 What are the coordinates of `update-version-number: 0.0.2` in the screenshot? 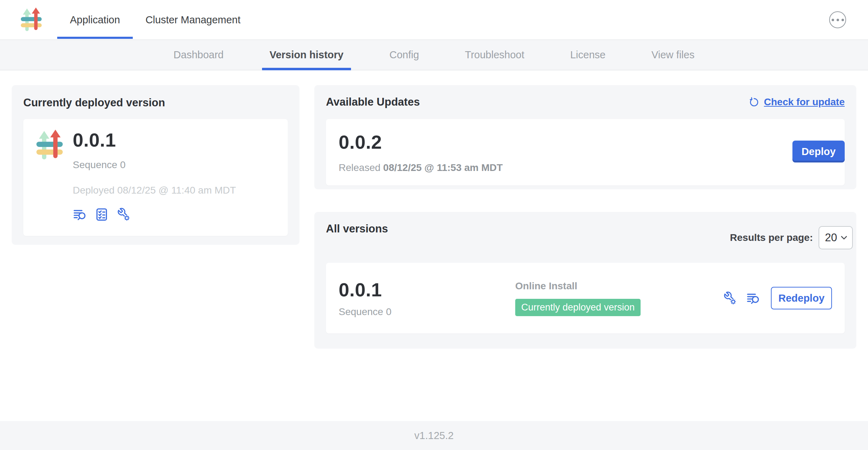 It's located at (585, 142).